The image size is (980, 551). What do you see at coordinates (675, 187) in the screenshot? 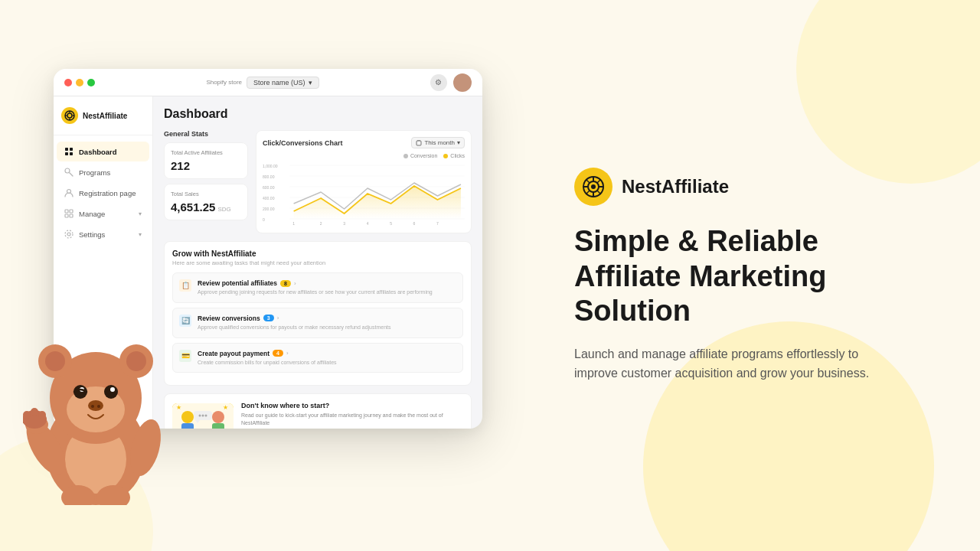
I see `brand-name: NestAffiliate` at bounding box center [675, 187].